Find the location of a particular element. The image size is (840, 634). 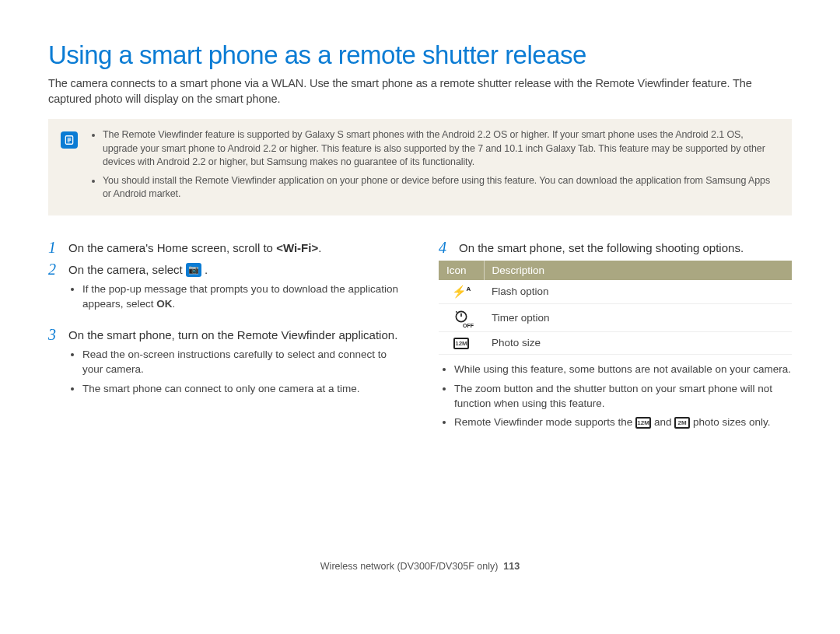

step-2-sublist: If the pop-up message that prompts you t… is located at coordinates (236, 297).